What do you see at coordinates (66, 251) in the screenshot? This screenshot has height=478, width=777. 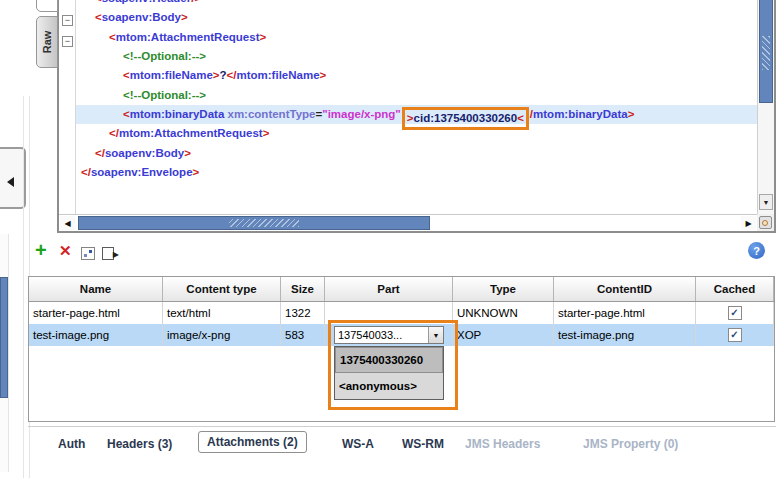 I see `delete-attachment-button: ✕` at bounding box center [66, 251].